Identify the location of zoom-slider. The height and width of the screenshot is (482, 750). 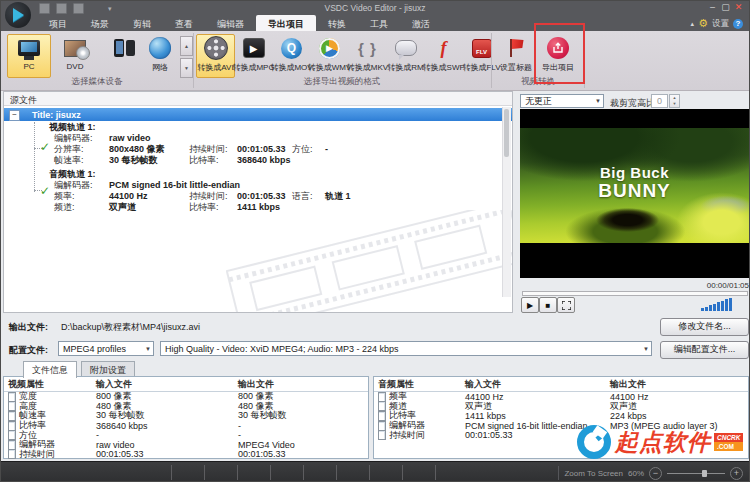
(696, 474).